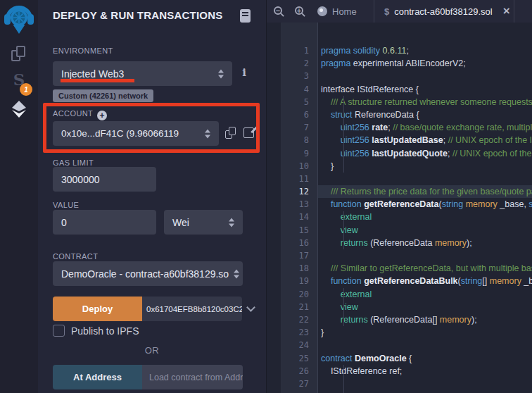 The width and height of the screenshot is (532, 393). What do you see at coordinates (426, 217) in the screenshot?
I see `code-line: external` at bounding box center [426, 217].